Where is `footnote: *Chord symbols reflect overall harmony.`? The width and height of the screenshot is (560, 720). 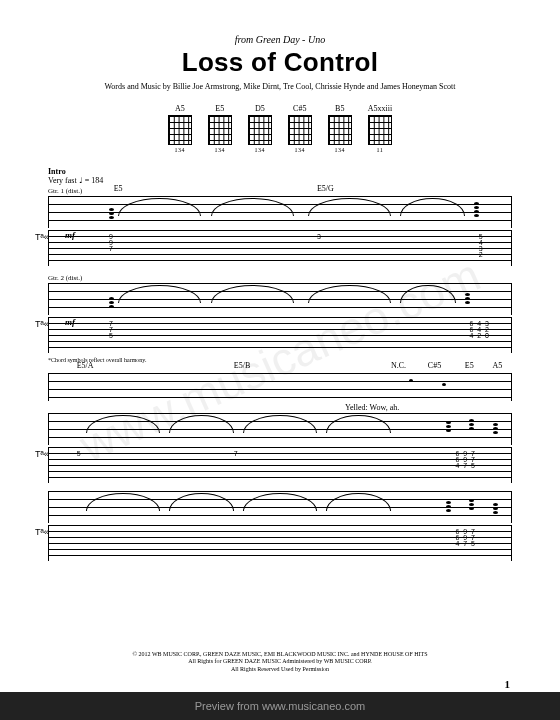 footnote: *Chord symbols reflect overall harmony. is located at coordinates (280, 360).